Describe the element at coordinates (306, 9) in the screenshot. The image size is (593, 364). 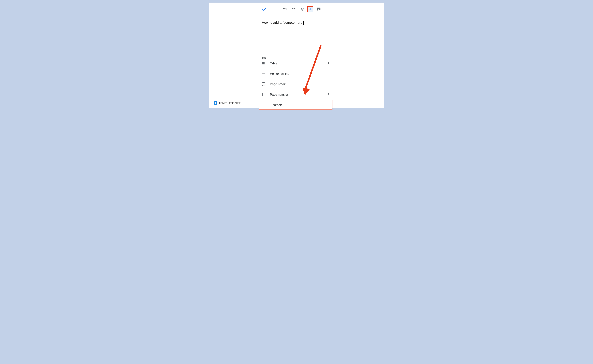
I see `toolbar-right-group` at that location.